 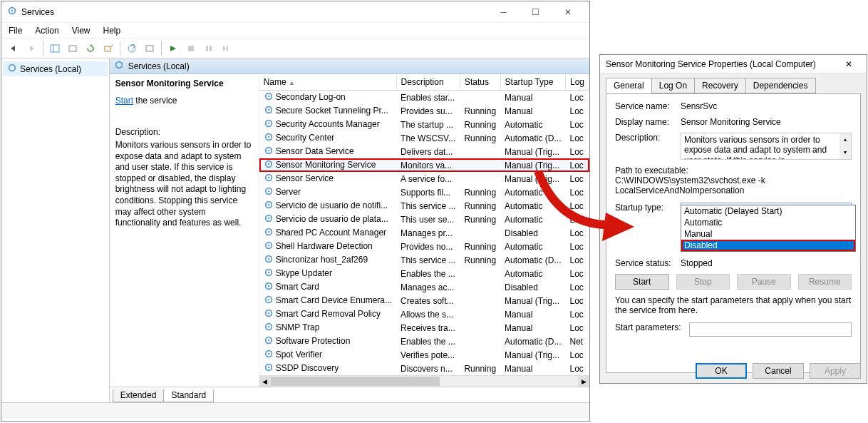 I want to click on label-startup-type: Startup type:, so click(x=648, y=210).